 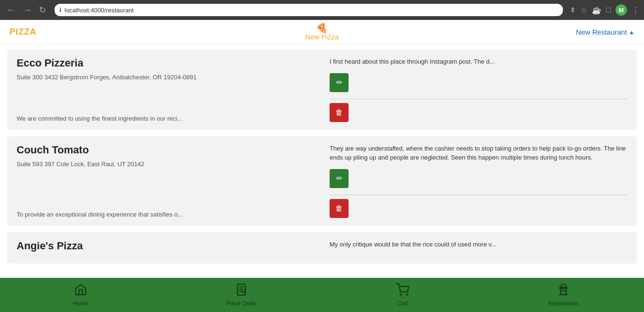 I want to click on place-order-icon, so click(x=241, y=291).